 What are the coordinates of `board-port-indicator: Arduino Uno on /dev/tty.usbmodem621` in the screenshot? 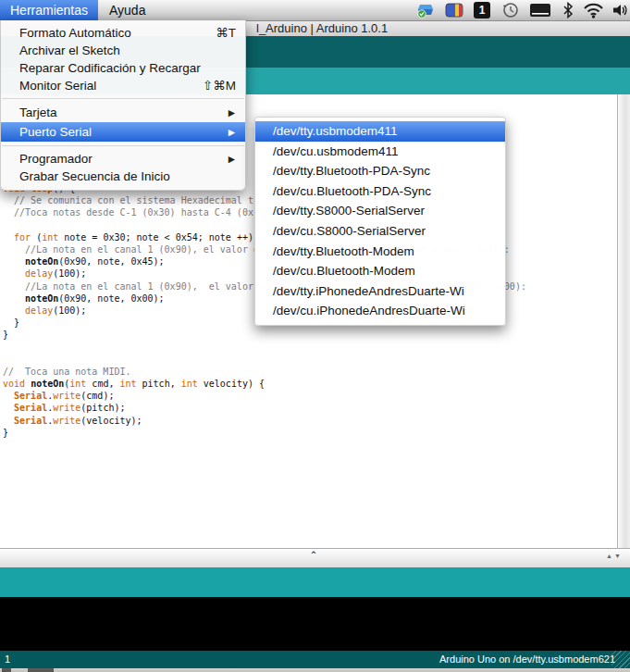 It's located at (527, 659).